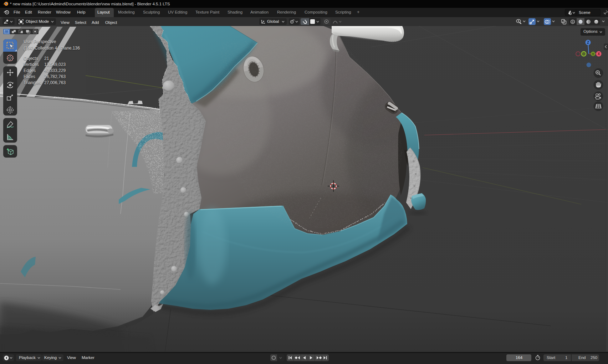 This screenshot has height=364, width=608. What do you see at coordinates (599, 54) in the screenshot?
I see `svg-text: X` at bounding box center [599, 54].